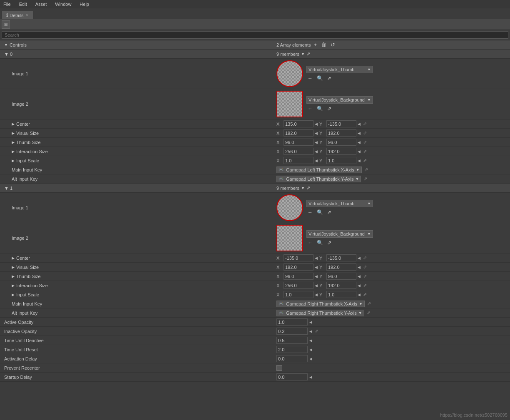  I want to click on inactive-opacity-row: Inactive Opacity ◀ ⇗, so click(255, 331).